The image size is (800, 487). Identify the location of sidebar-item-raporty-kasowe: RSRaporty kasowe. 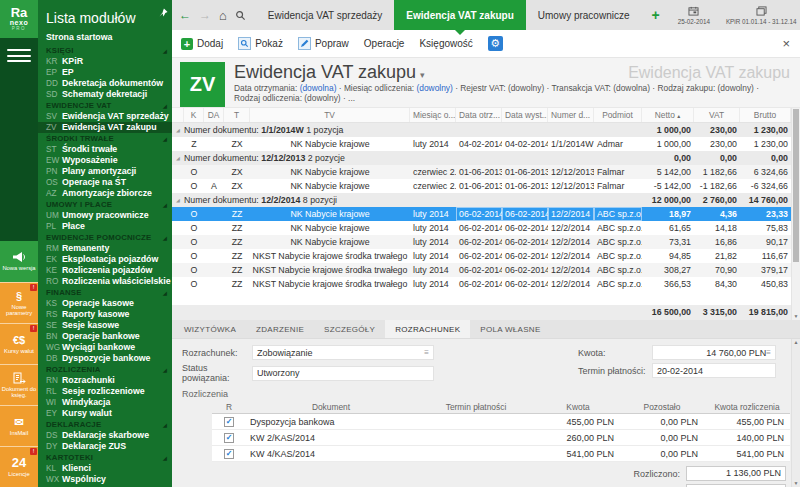
(105, 314).